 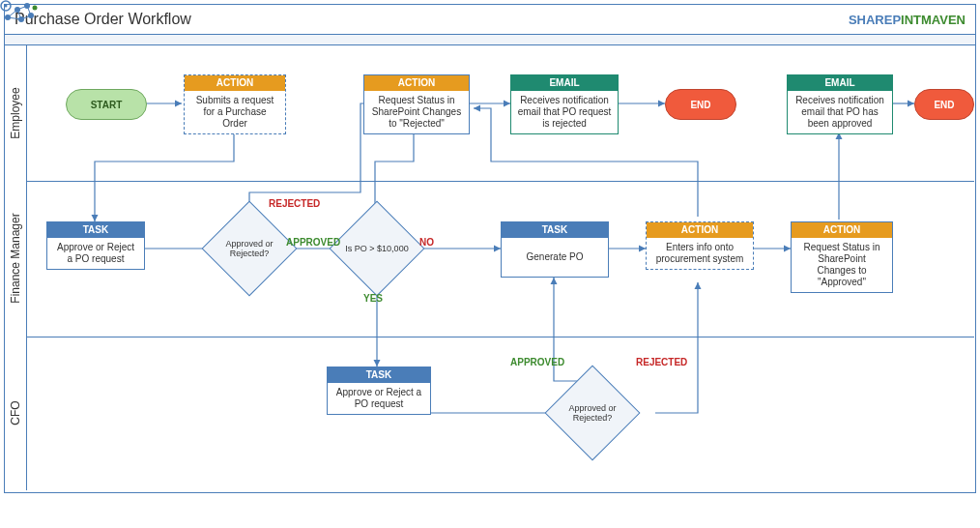 What do you see at coordinates (379, 391) in the screenshot?
I see `task-cfo-approve-reject: TASKApprove or Reject a PO request` at bounding box center [379, 391].